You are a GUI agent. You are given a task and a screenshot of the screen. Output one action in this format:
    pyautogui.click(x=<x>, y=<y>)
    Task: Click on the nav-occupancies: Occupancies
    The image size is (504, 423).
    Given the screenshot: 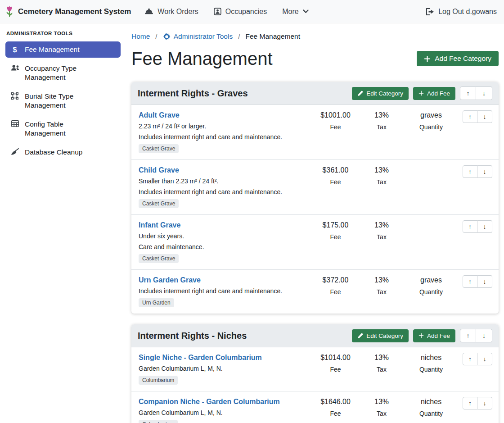 What is the action you would take?
    pyautogui.click(x=240, y=12)
    